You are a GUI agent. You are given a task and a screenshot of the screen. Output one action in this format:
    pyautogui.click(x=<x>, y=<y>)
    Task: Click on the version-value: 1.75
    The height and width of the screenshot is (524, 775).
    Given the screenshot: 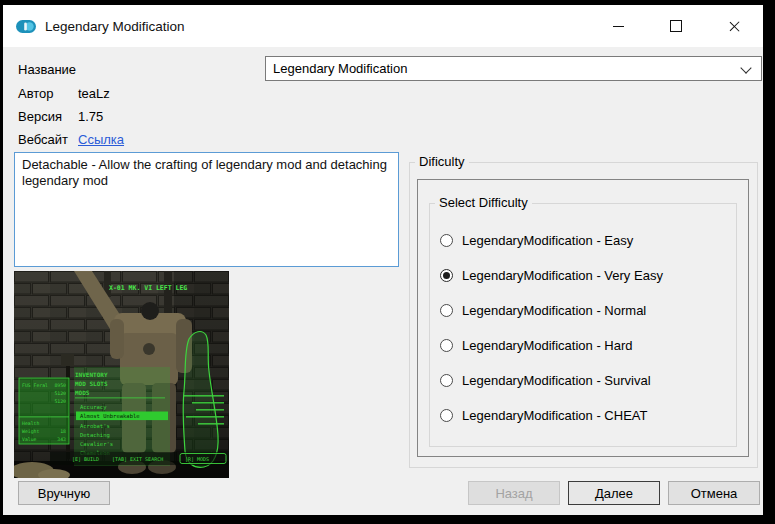 What is the action you would take?
    pyautogui.click(x=90, y=116)
    